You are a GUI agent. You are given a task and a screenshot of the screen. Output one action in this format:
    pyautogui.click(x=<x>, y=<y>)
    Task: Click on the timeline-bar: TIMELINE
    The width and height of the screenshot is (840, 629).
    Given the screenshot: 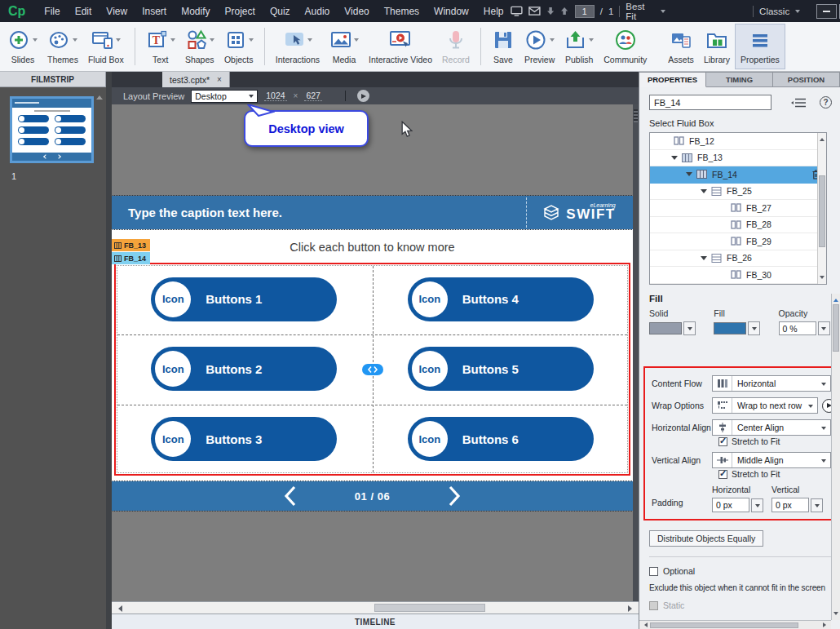 What is the action you would take?
    pyautogui.click(x=375, y=622)
    